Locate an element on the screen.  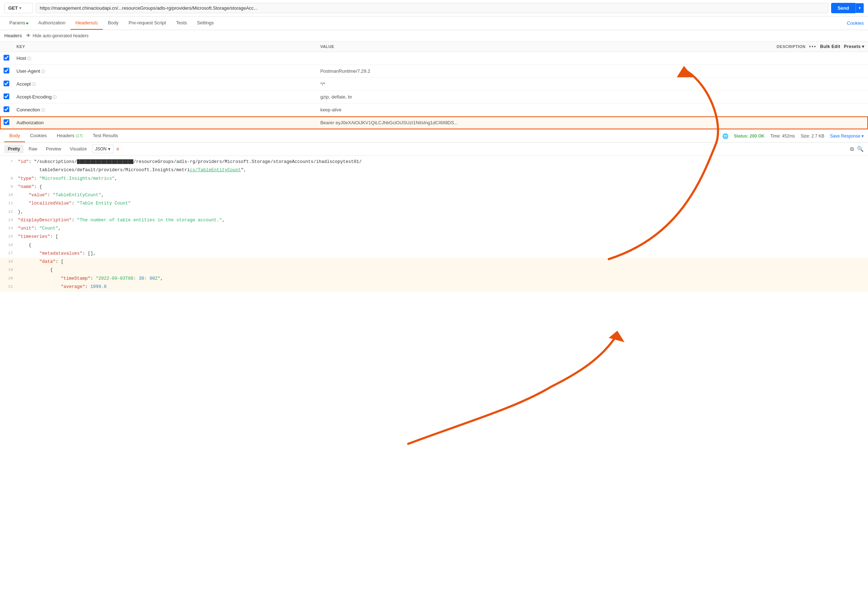
col-desc: DESCRIPTION ••• Bulk Edit Presets ▾ is located at coordinates (788, 47).